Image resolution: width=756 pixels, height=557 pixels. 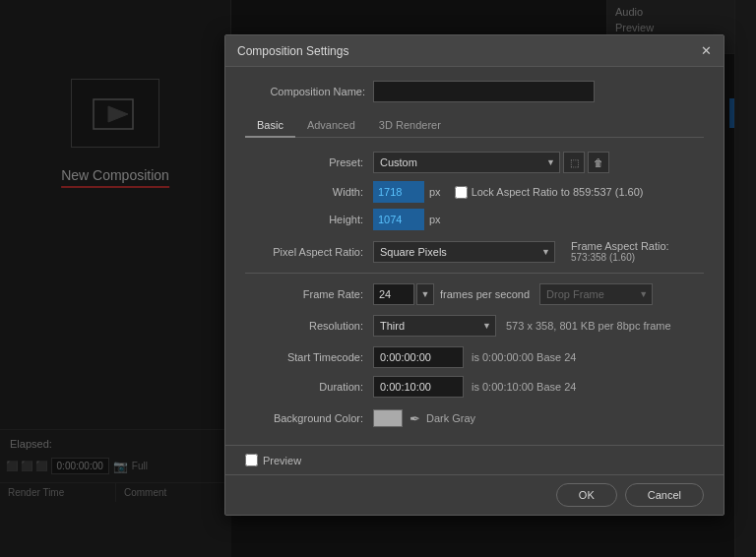 I want to click on preview-row: Preview, so click(x=474, y=460).